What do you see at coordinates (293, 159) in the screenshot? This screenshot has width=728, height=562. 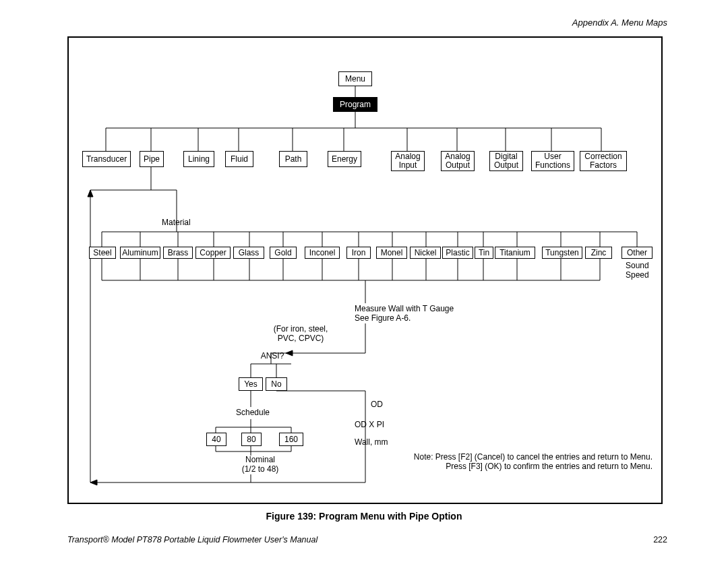 I see `row1-path: Path` at bounding box center [293, 159].